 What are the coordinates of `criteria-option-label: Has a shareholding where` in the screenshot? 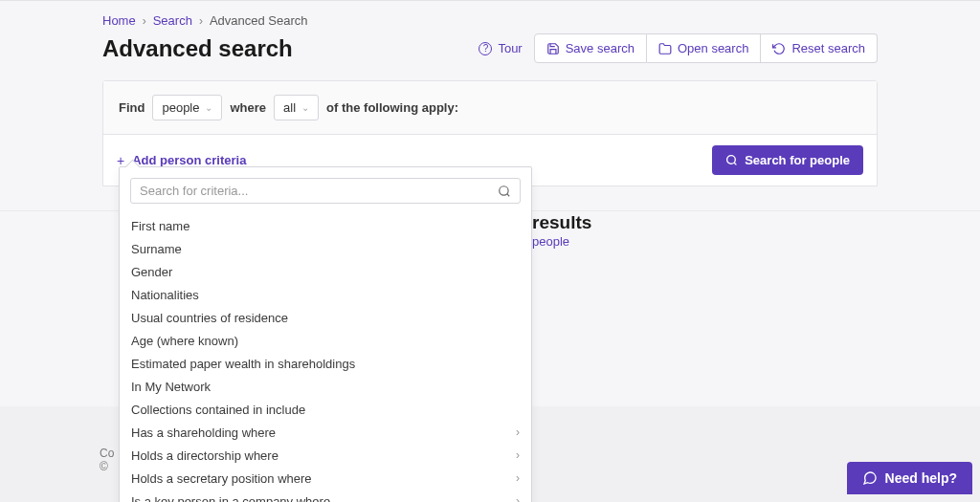 It's located at (203, 432).